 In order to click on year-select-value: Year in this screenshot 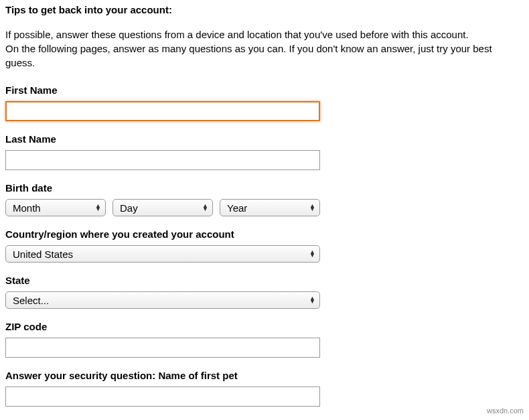, I will do `click(237, 208)`.